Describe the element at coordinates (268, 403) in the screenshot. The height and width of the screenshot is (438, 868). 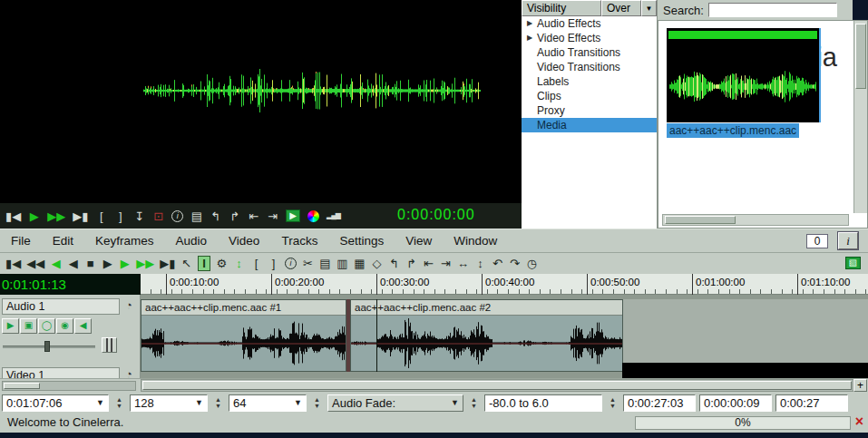
I see `amplitude-zoom-field: 64▼` at that location.